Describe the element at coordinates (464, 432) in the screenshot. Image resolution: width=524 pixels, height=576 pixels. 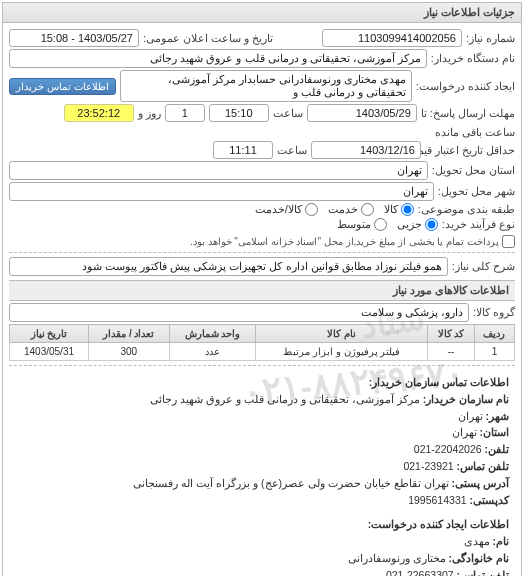
I see `province-value: تهران` at that location.